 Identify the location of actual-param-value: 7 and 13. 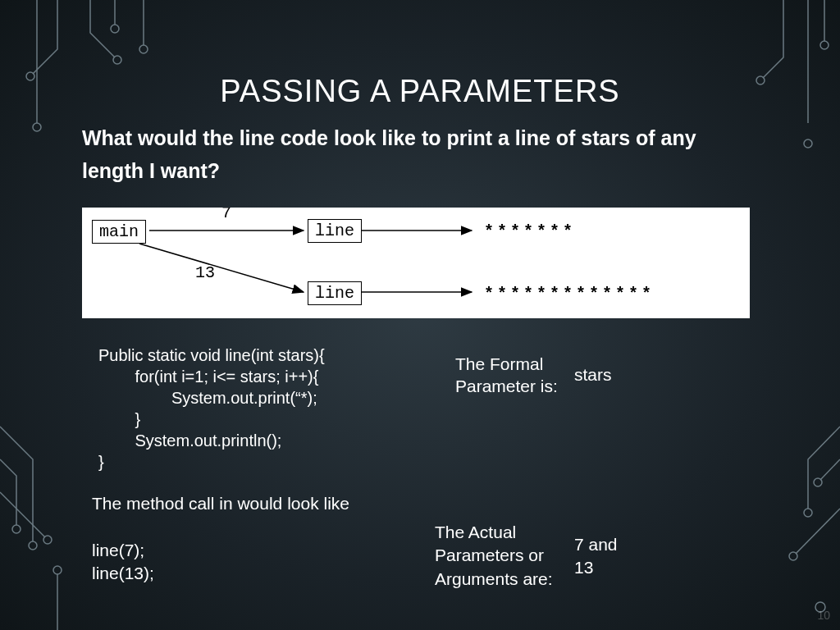
(596, 556).